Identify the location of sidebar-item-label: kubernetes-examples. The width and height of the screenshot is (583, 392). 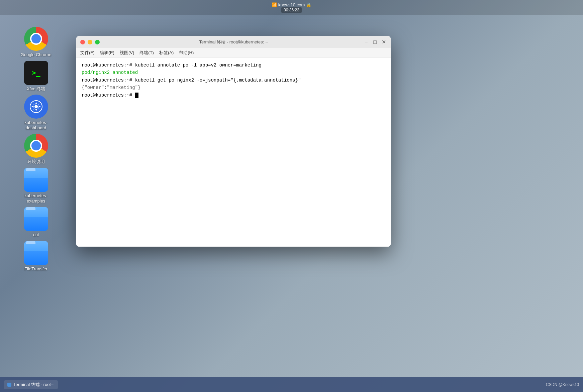
(36, 199).